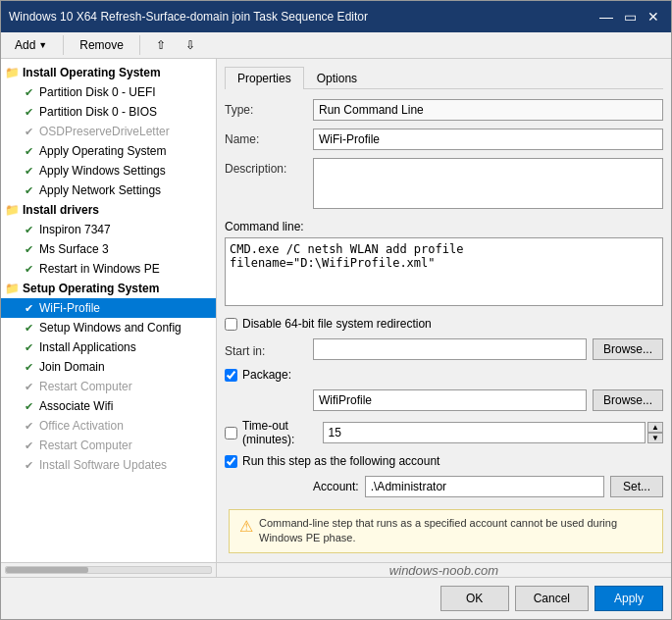 The width and height of the screenshot is (672, 620). I want to click on tree-item-osd: ✔ OSDPreserveDriveLetter, so click(108, 131).